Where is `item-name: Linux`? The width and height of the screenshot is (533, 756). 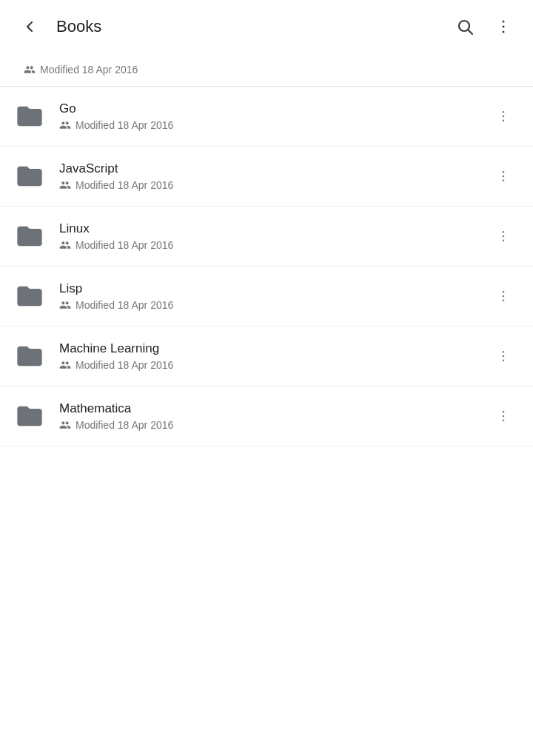 item-name: Linux is located at coordinates (272, 229).